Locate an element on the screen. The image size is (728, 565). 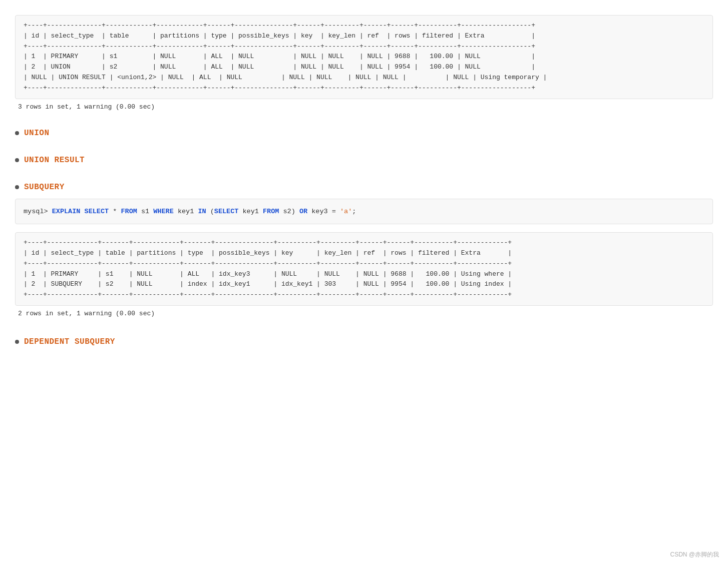
rows-info-1: 3 rows in set, 1 warning (0.00 sec) is located at coordinates (366, 107).